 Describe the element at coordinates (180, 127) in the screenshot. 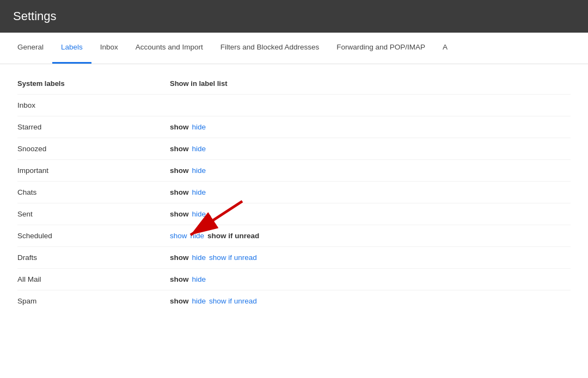

I see `show-link-starred: show` at that location.